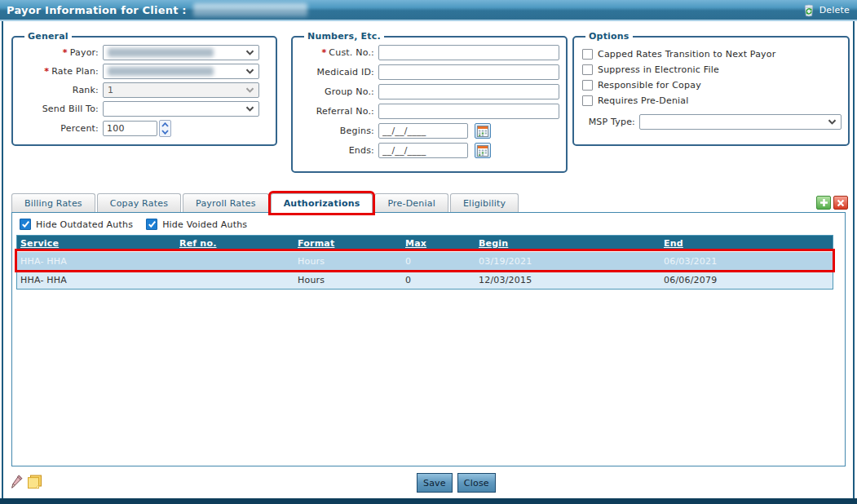 The image size is (857, 504). I want to click on spin-down-button, so click(165, 132).